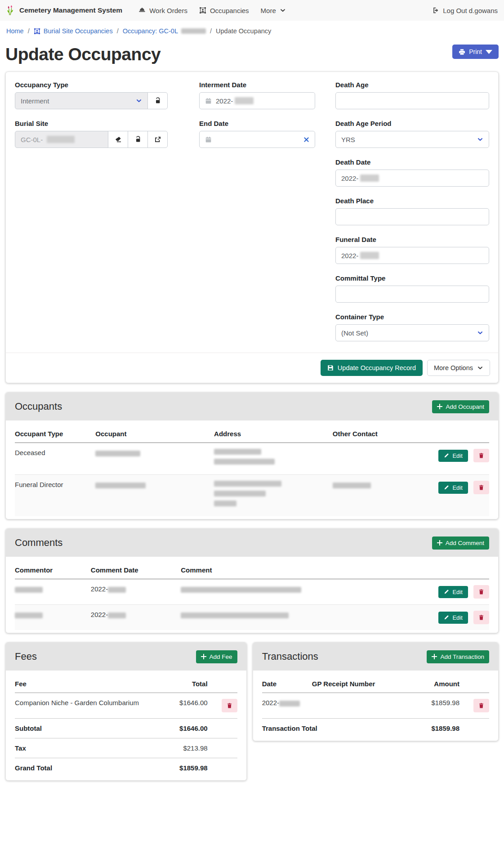 The height and width of the screenshot is (854, 504). What do you see at coordinates (257, 101) in the screenshot?
I see `interment-date-input: 2022-` at bounding box center [257, 101].